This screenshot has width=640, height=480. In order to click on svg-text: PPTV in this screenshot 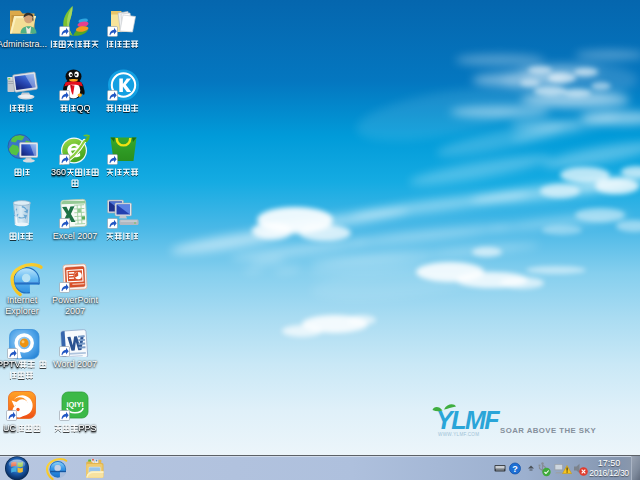, I will do `click(10, 364)`.